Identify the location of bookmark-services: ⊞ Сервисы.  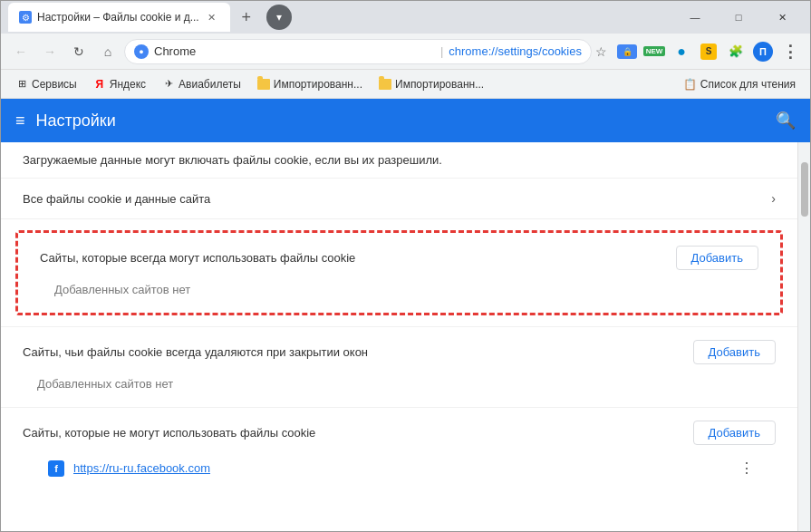
(46, 84).